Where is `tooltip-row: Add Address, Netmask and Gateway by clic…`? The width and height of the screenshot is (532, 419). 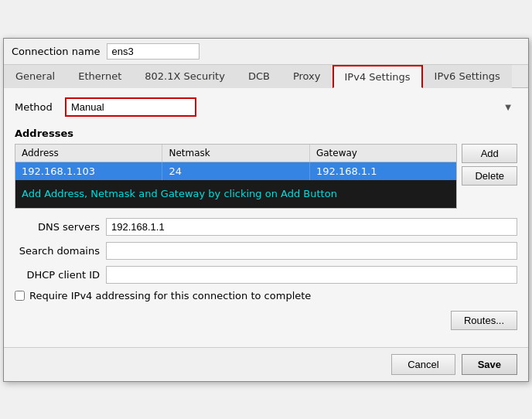
tooltip-row: Add Address, Netmask and Gateway by clic… is located at coordinates (236, 194).